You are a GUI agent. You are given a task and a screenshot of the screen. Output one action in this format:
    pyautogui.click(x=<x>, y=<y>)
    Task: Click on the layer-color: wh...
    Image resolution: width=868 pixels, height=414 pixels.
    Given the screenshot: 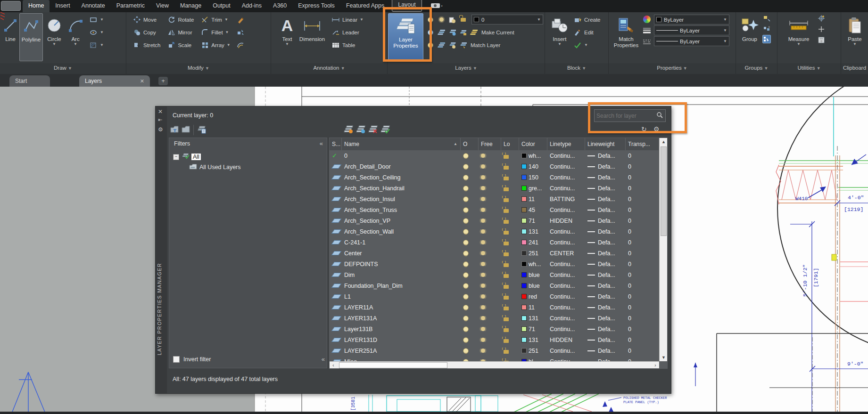 What is the action you would take?
    pyautogui.click(x=533, y=264)
    